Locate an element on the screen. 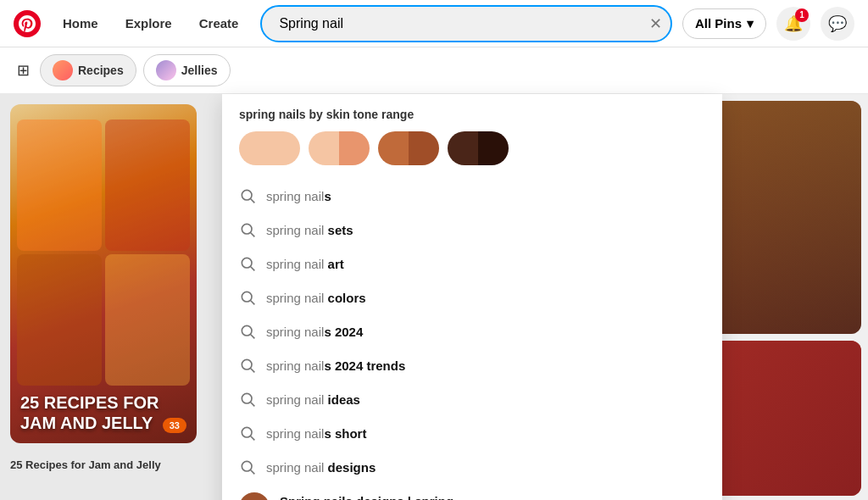  filter-row: ⊞ Recipes Jellies is located at coordinates (434, 71).